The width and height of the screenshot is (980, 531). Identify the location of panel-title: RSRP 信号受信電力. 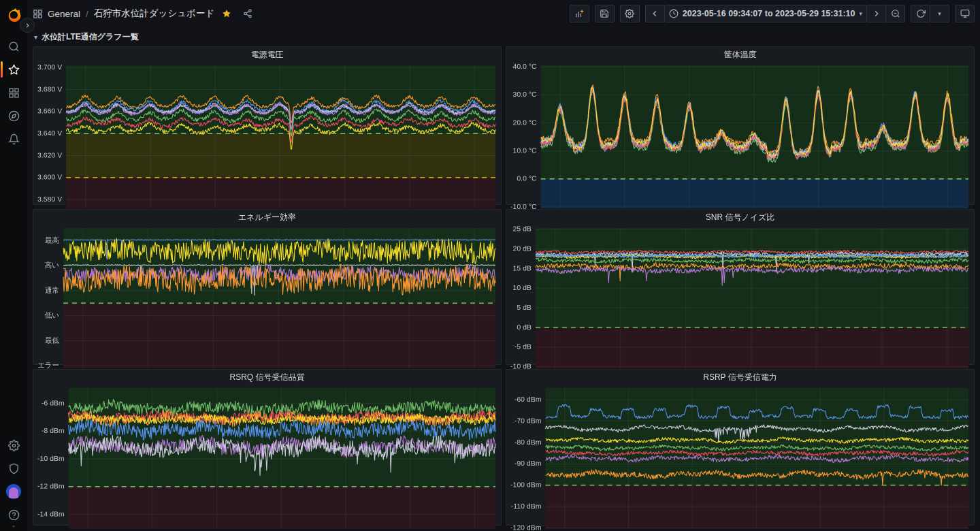
(740, 377).